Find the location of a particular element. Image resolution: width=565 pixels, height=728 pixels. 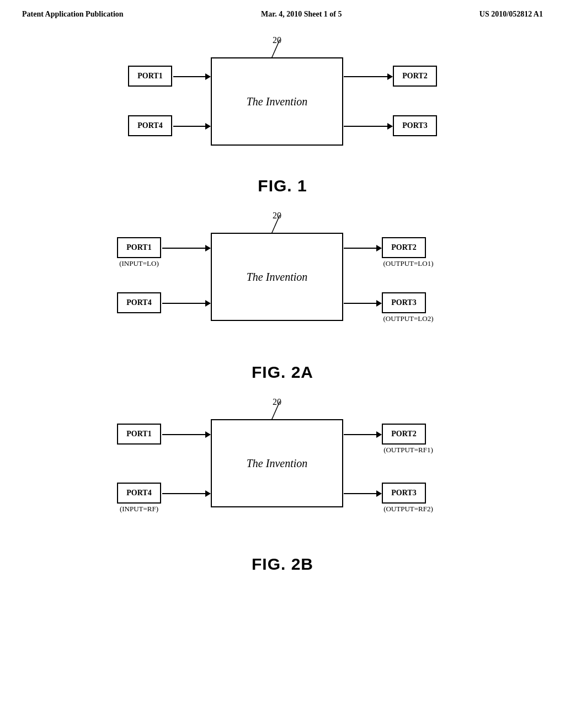

fig1-port4-box: PORT4 is located at coordinates (150, 126).